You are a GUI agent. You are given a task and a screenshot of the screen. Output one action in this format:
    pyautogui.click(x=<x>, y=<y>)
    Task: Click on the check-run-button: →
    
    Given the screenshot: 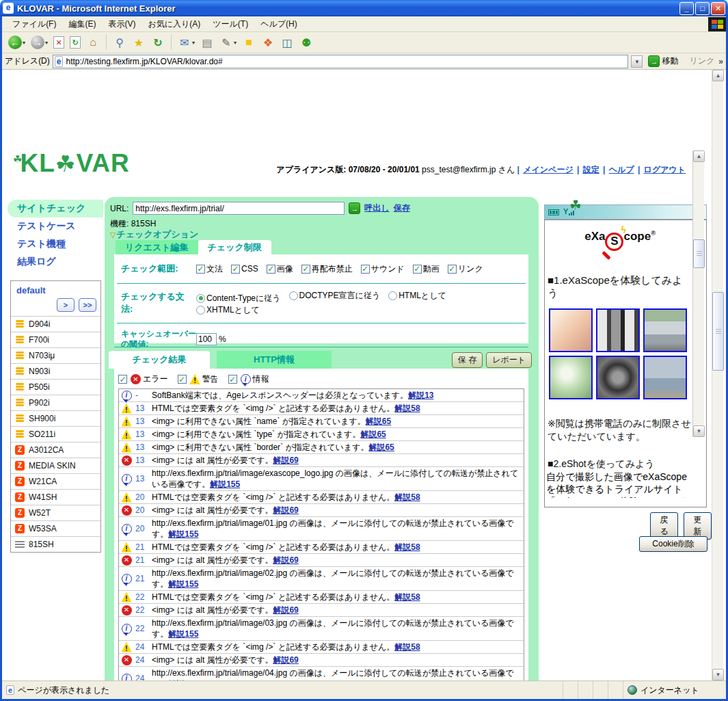 What is the action you would take?
    pyautogui.click(x=354, y=208)
    